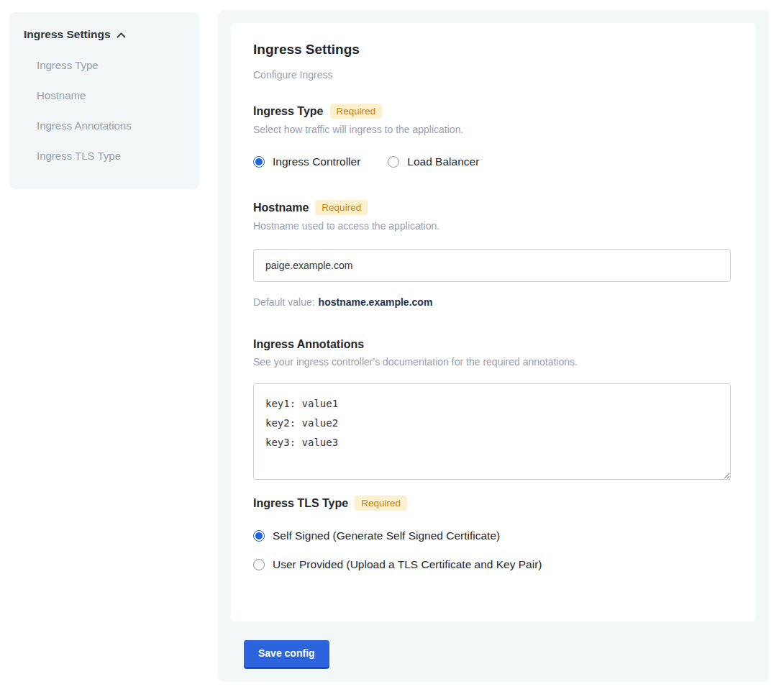 The height and width of the screenshot is (697, 784). I want to click on ingress-type-label: Ingress Type, so click(288, 111).